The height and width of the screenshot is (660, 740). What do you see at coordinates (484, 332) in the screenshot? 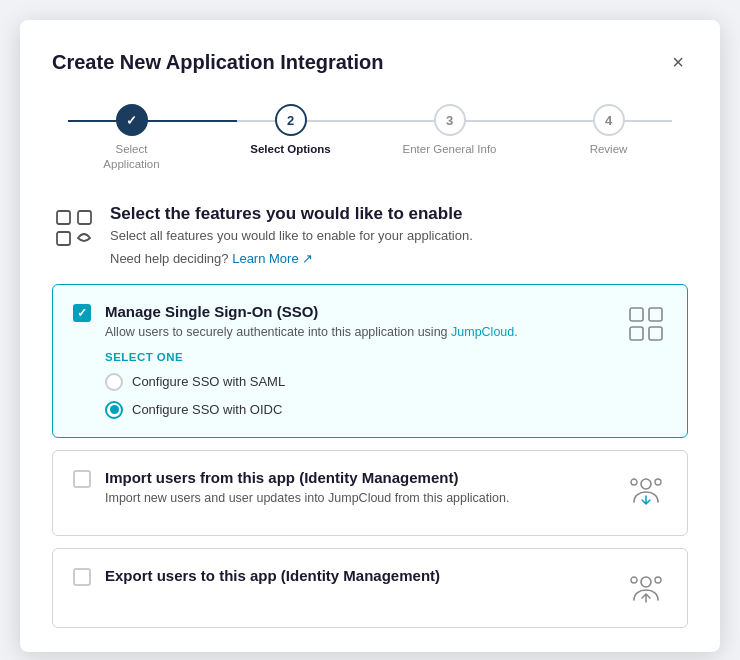
I see `jumpcloud-link: JumpCloud.` at bounding box center [484, 332].